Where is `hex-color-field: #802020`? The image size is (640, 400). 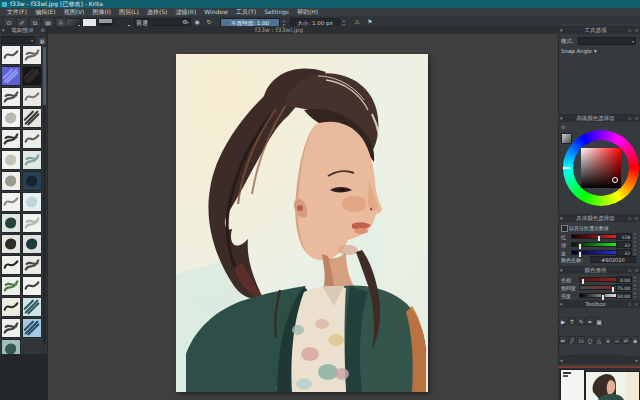 hex-color-field: #802020 is located at coordinates (613, 260).